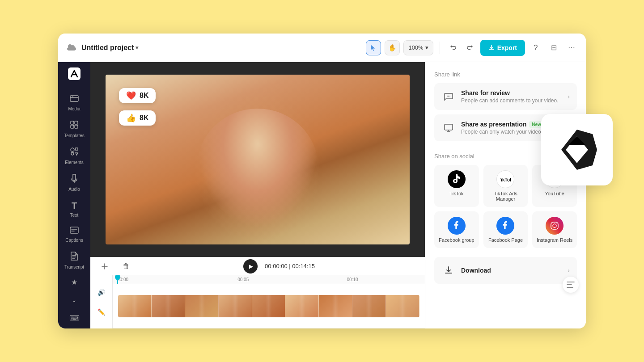  What do you see at coordinates (512, 93) in the screenshot?
I see `share-review-title: Share for review` at bounding box center [512, 93].